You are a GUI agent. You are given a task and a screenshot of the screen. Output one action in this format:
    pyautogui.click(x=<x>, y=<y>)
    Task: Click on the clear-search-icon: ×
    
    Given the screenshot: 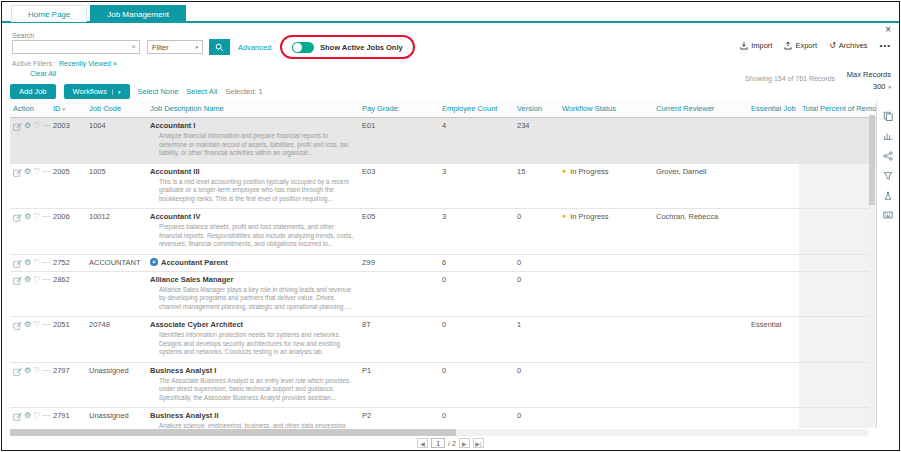 What is the action you would take?
    pyautogui.click(x=135, y=47)
    